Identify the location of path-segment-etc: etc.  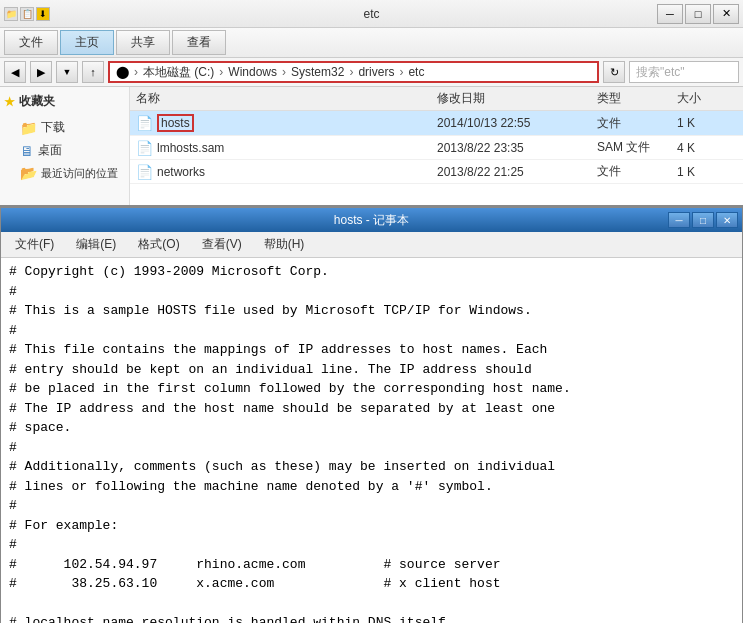
(416, 72).